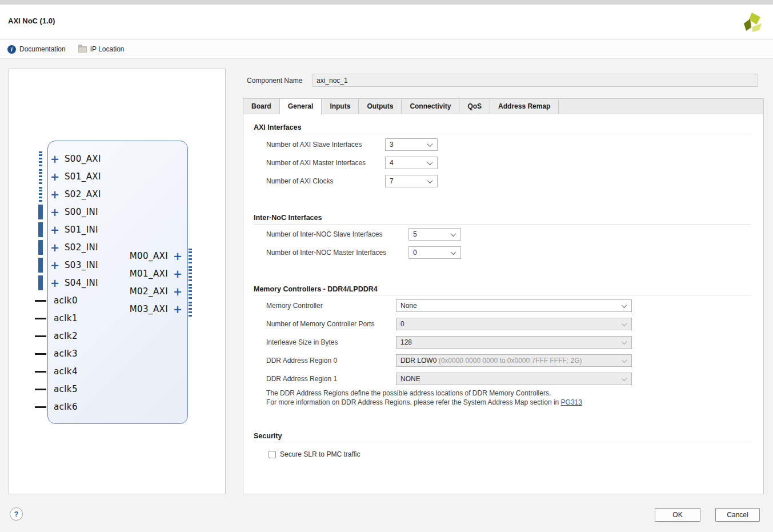 This screenshot has width=773, height=532. I want to click on pin-s03-ini: +S03_INI, so click(66, 265).